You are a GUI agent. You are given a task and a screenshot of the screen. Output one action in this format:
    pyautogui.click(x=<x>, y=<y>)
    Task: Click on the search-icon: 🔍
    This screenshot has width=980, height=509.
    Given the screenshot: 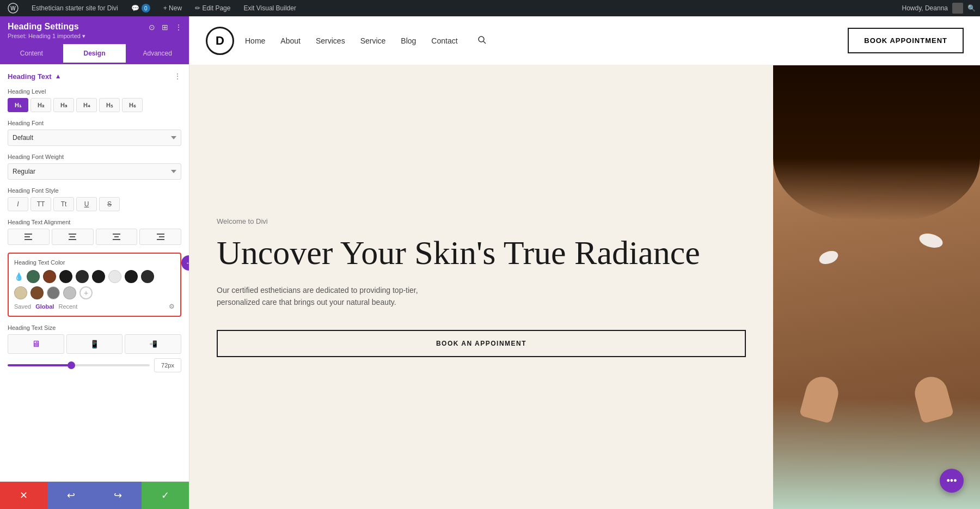 What is the action you would take?
    pyautogui.click(x=971, y=8)
    